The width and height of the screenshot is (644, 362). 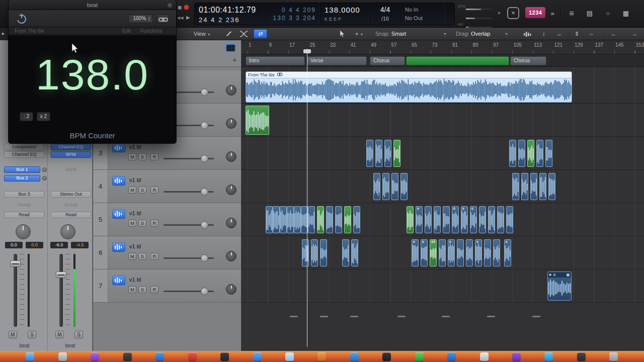 What do you see at coordinates (26, 117) in the screenshot?
I see `half-tempo-button: : 2` at bounding box center [26, 117].